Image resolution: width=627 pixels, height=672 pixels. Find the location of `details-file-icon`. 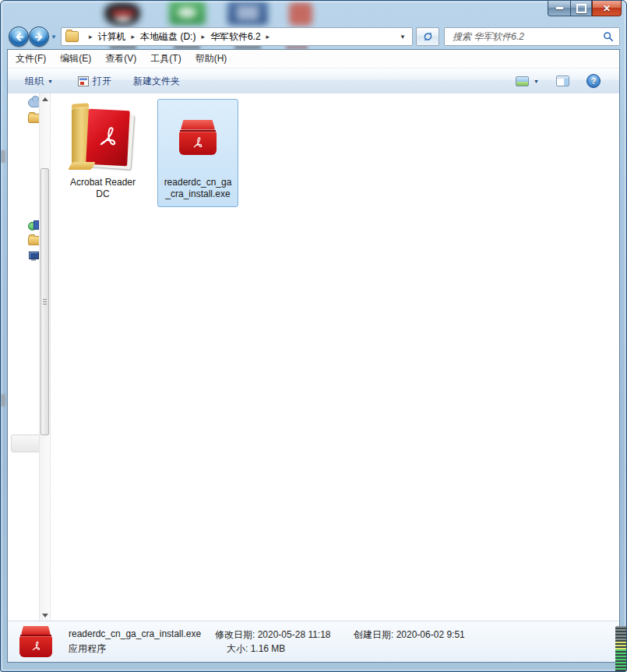

details-file-icon is located at coordinates (36, 642).